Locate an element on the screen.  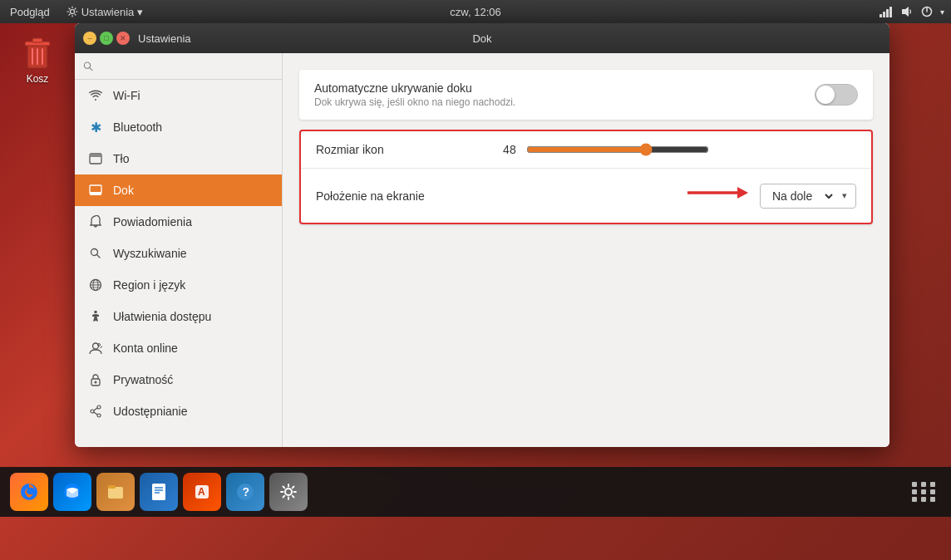
trash-label: Kosz is located at coordinates (38, 79).